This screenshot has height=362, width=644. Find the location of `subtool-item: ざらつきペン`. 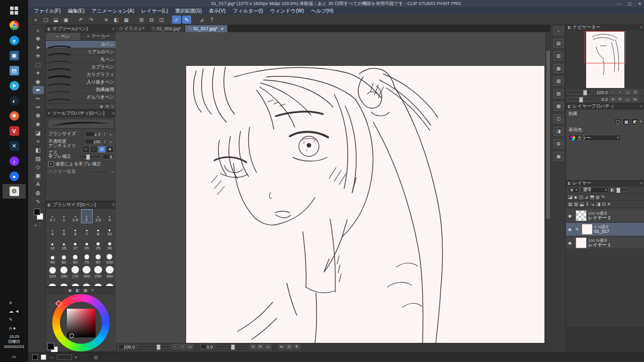

subtool-item: ざらつきペン is located at coordinates (81, 98).